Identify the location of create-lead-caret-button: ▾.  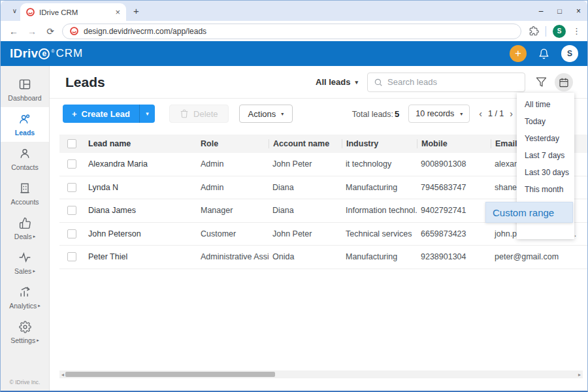
(147, 114).